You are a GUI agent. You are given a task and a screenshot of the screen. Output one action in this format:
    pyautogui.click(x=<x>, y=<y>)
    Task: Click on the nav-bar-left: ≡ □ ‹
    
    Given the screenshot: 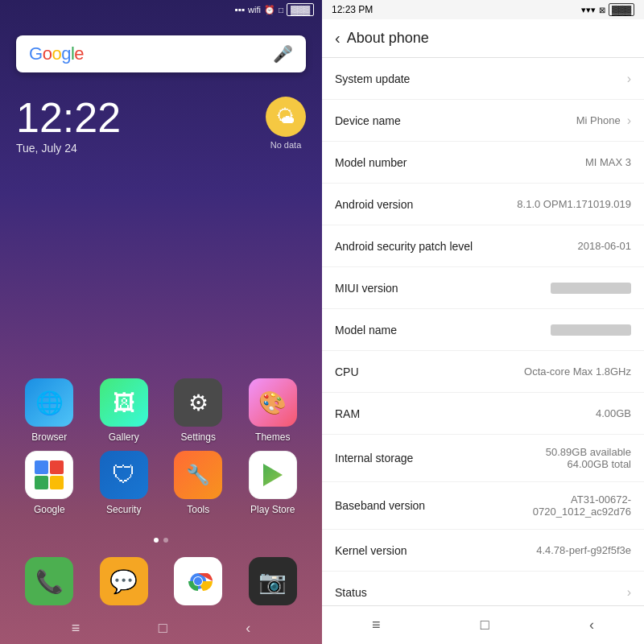 What is the action you would take?
    pyautogui.click(x=161, y=628)
    